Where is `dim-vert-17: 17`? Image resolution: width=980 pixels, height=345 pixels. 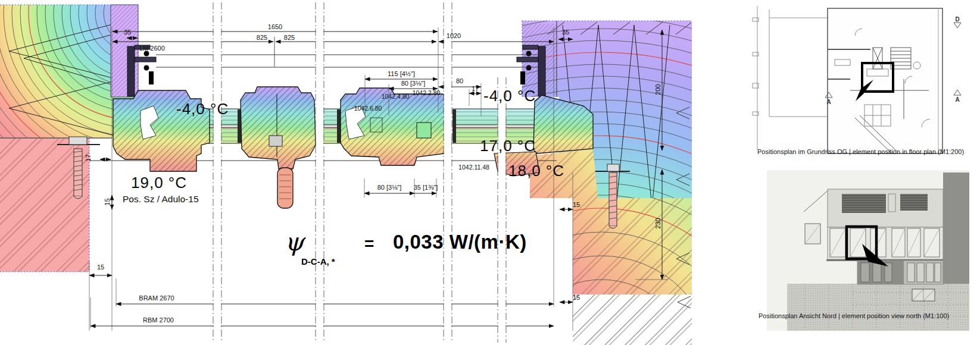
dim-vert-17: 17 is located at coordinates (88, 158).